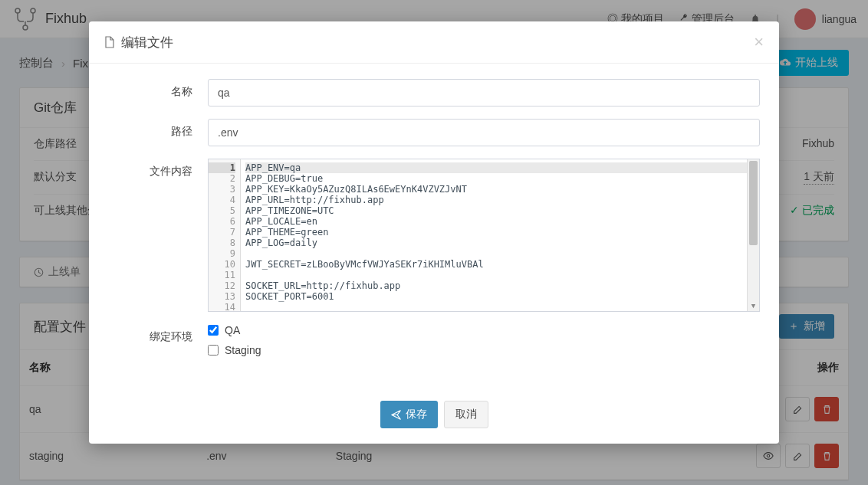 Image resolution: width=868 pixels, height=485 pixels. Describe the element at coordinates (484, 350) in the screenshot. I see `env-checkbox-row: Staging` at that location.